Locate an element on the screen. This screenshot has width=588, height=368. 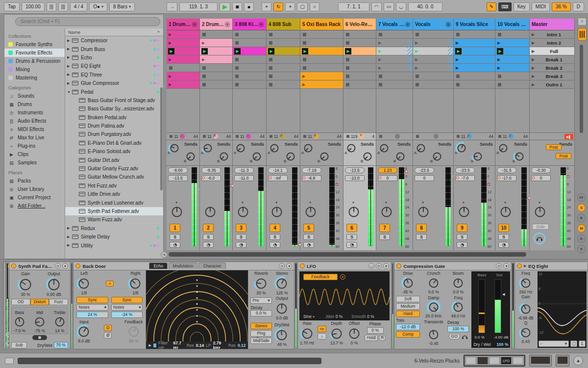
volume-field: -inf is located at coordinates (278, 178).